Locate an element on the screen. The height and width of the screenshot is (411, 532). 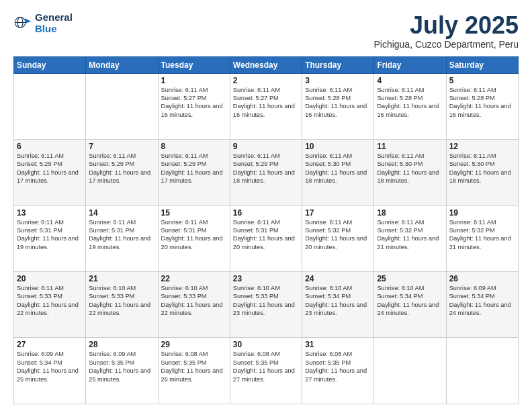
day-number: 1 is located at coordinates (194, 81).